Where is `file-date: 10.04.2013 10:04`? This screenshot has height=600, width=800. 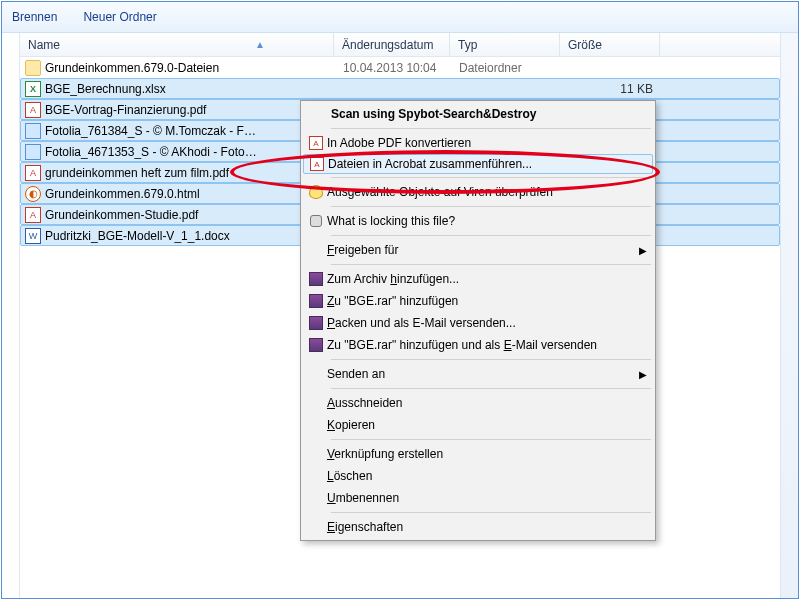
file-date: 10.04.2013 10:04 is located at coordinates (393, 68).